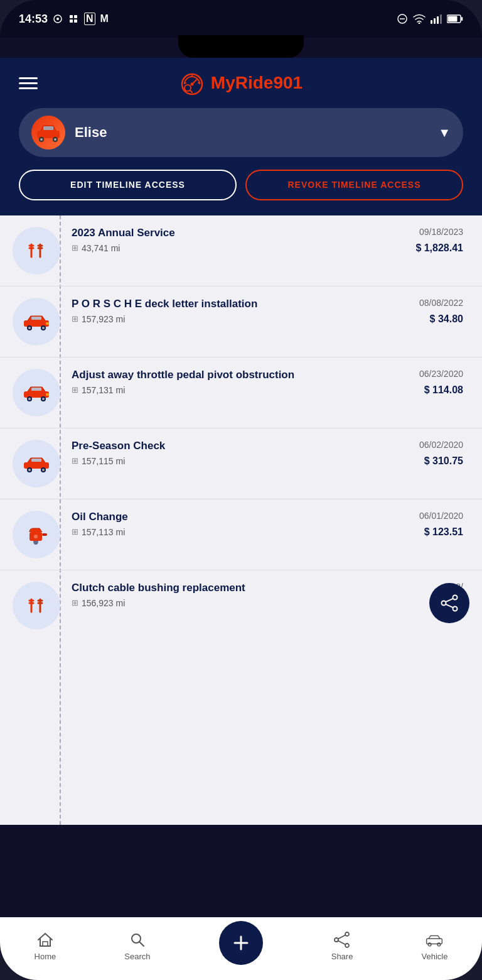 The height and width of the screenshot is (980, 482). I want to click on item-1-meta: ⊞ 43,741 mi $ 1,828.41, so click(267, 248).